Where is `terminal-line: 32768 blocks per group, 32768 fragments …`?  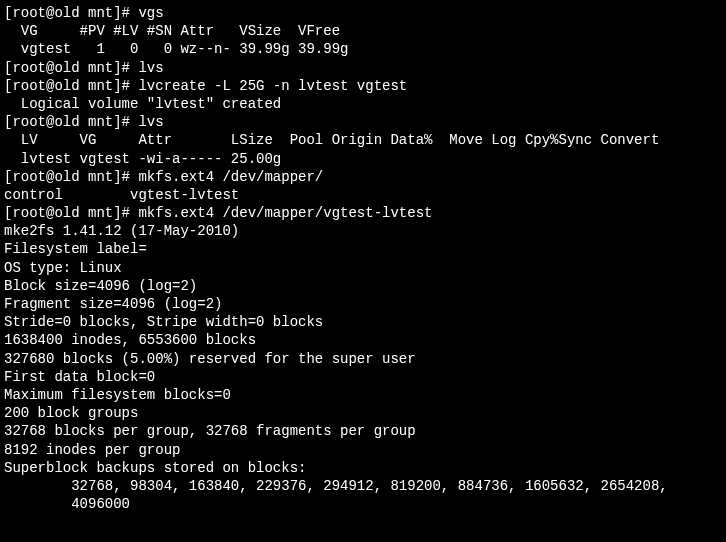
terminal-line: 32768 blocks per group, 32768 fragments … is located at coordinates (363, 431).